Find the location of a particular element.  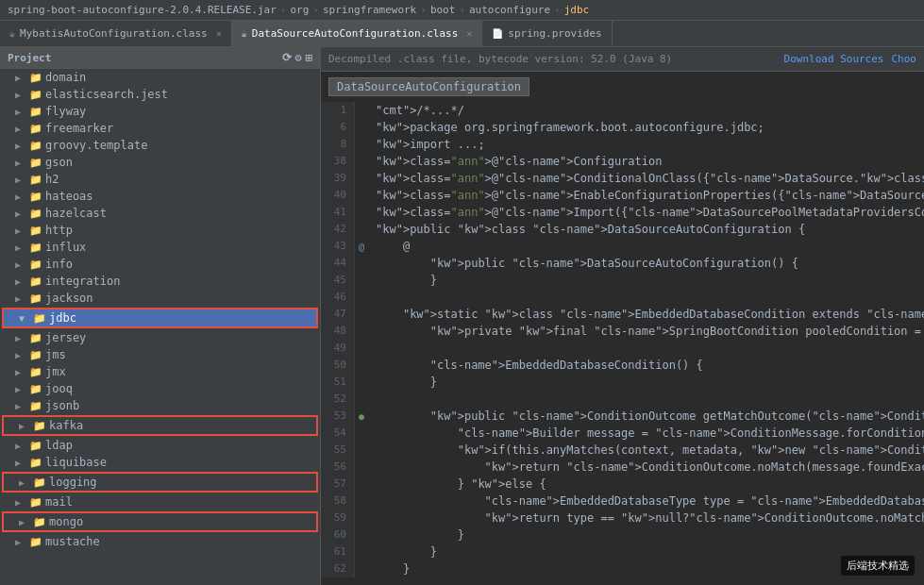

sidebar-item-info: ▶📁info is located at coordinates (160, 264).